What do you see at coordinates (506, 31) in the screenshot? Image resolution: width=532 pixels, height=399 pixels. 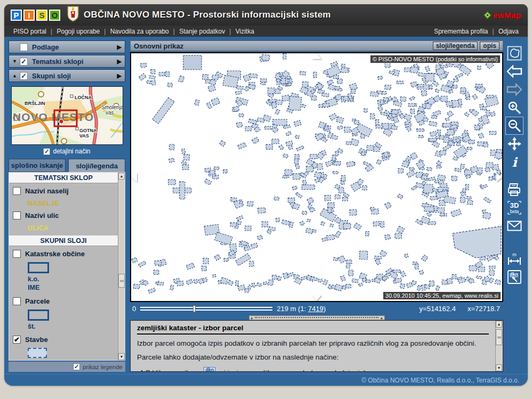 I see `menu-item-odjava: Odjava` at bounding box center [506, 31].